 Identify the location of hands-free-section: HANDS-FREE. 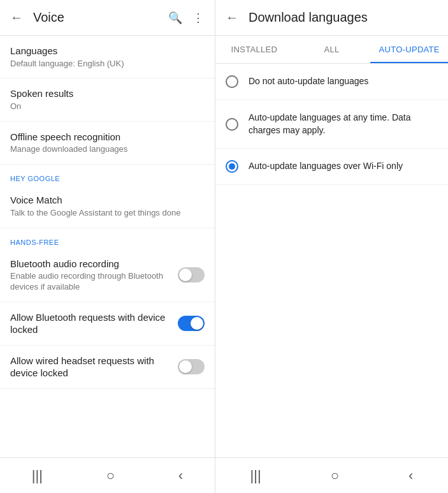
(107, 239).